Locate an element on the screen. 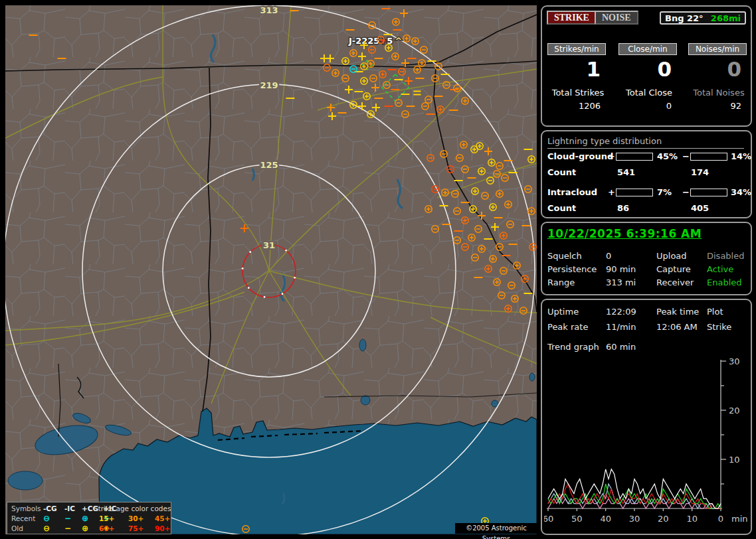 The width and height of the screenshot is (756, 539). legend-row-recent: Recent⊖−⊕+15+30+45+ is located at coordinates (89, 519).